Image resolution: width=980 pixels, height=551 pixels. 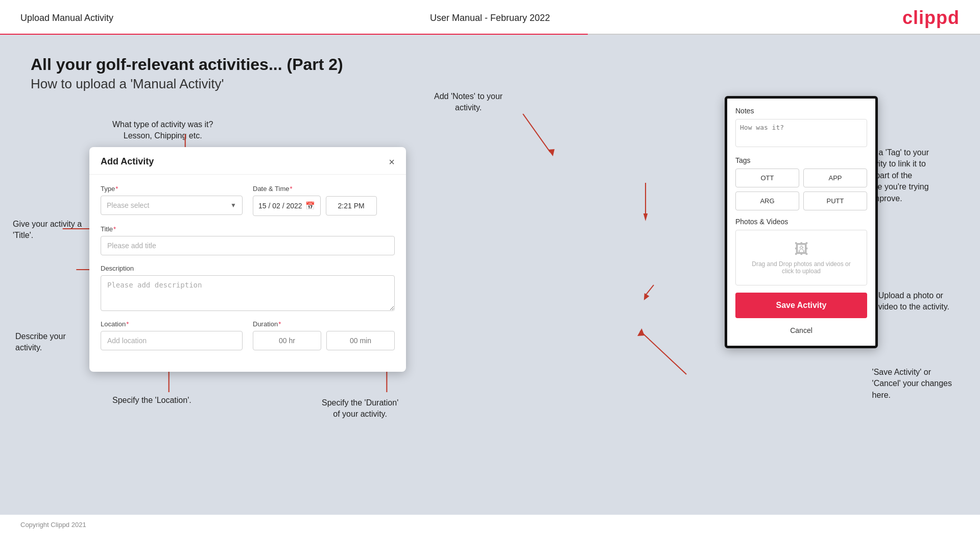 What do you see at coordinates (172, 189) in the screenshot?
I see `type-label: Type*` at bounding box center [172, 189].